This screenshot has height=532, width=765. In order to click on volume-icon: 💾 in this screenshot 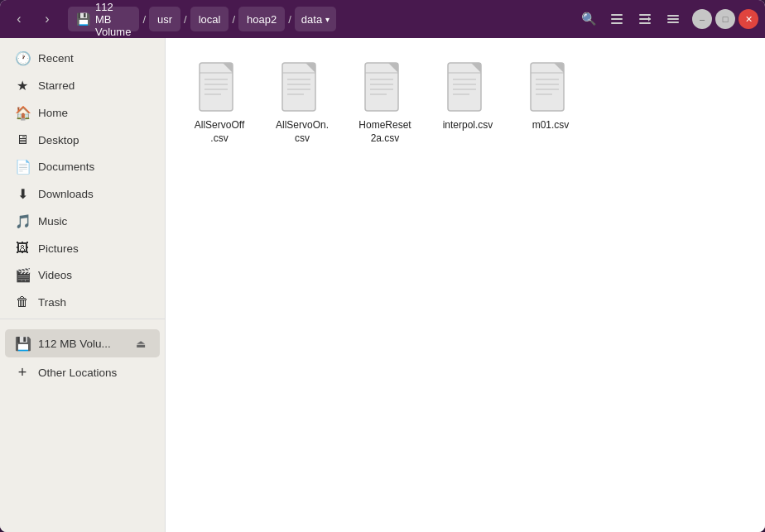, I will do `click(22, 344)`.